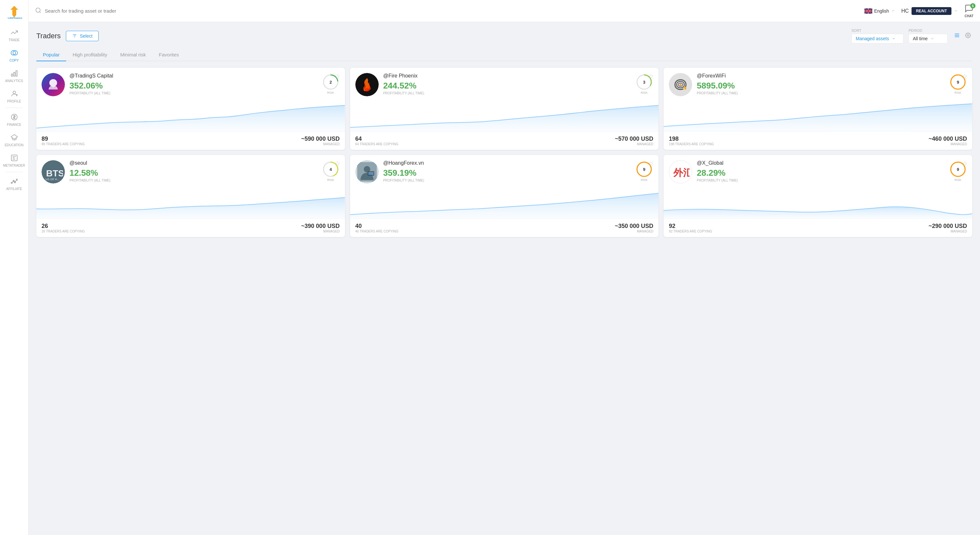 The width and height of the screenshot is (980, 535). I want to click on search-input, so click(452, 11).